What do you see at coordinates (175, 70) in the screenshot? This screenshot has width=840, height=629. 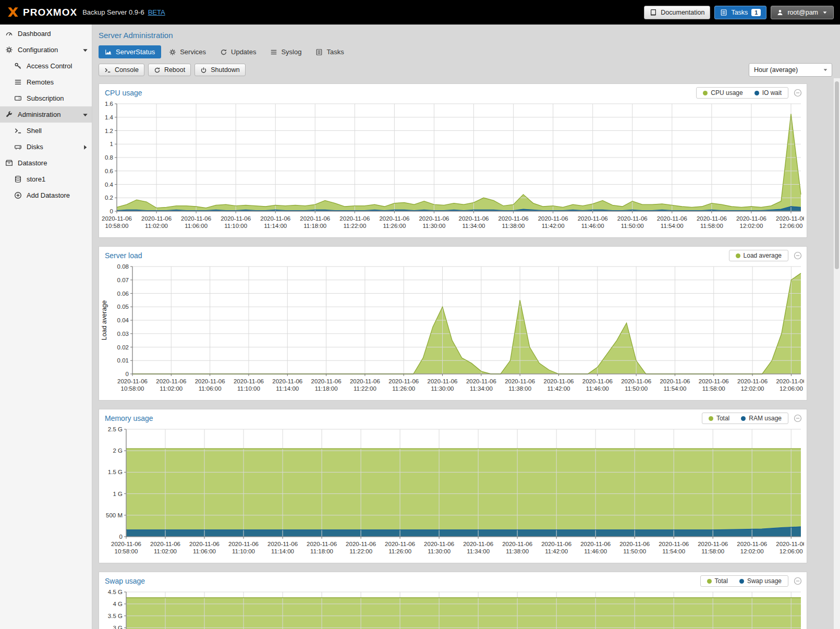 I see `reboot-label: Reboot` at bounding box center [175, 70].